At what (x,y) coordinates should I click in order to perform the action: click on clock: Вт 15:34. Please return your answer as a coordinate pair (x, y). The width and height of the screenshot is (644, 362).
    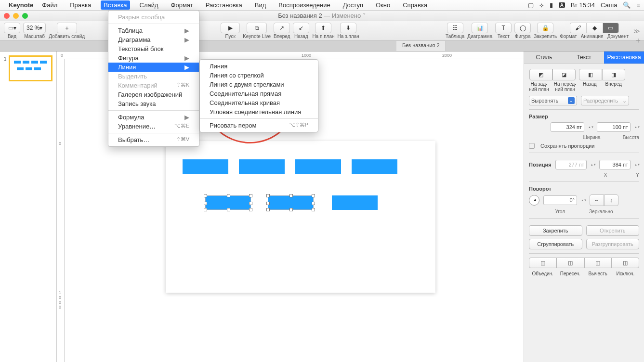
    Looking at the image, I should click on (583, 5).